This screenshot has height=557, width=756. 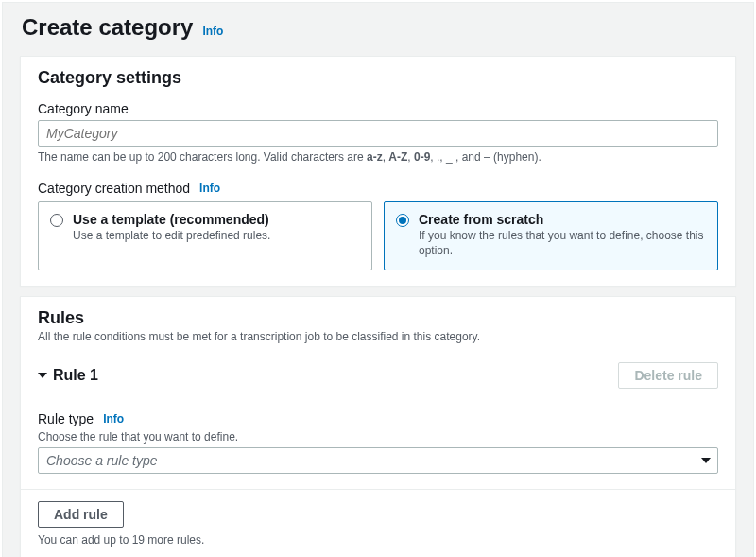 What do you see at coordinates (68, 375) in the screenshot?
I see `rule-1-toggle: Rule 1` at bounding box center [68, 375].